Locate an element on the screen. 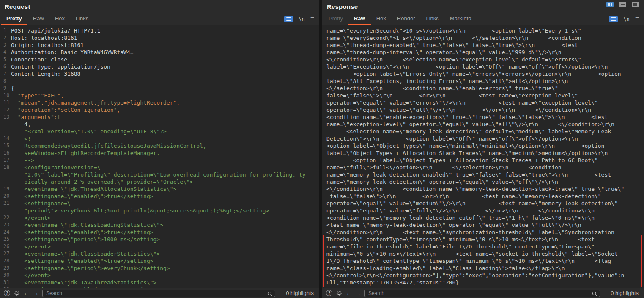 The image size is (644, 298). panel-splitter is located at coordinates (321, 149).